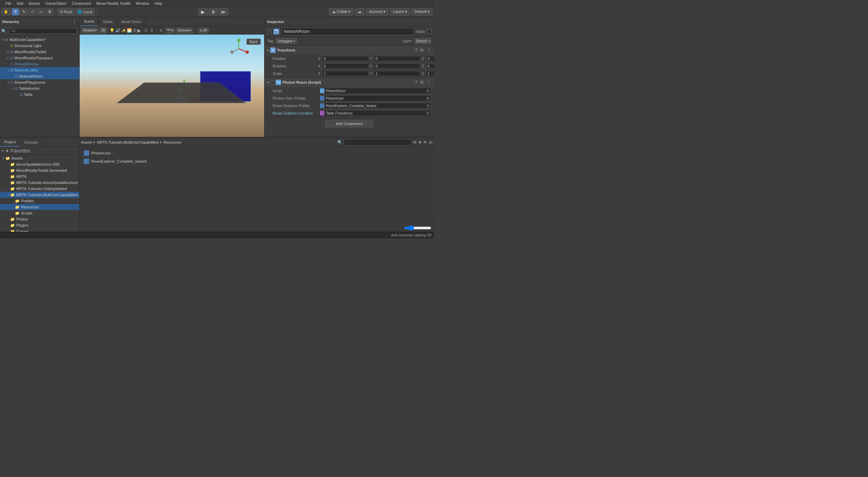  Describe the element at coordinates (423, 41) in the screenshot. I see `layer-dropdown: Default` at that location.